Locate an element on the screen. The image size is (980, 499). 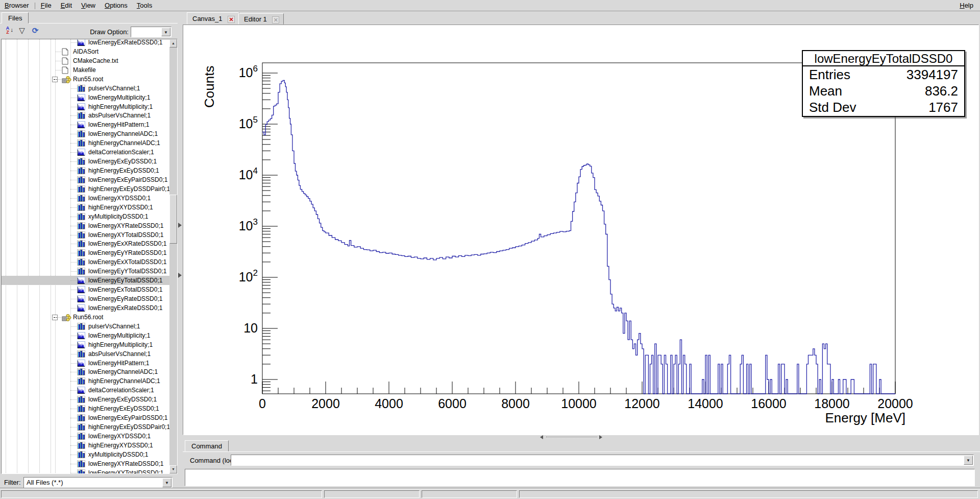
splitter-grip is located at coordinates (572, 437).